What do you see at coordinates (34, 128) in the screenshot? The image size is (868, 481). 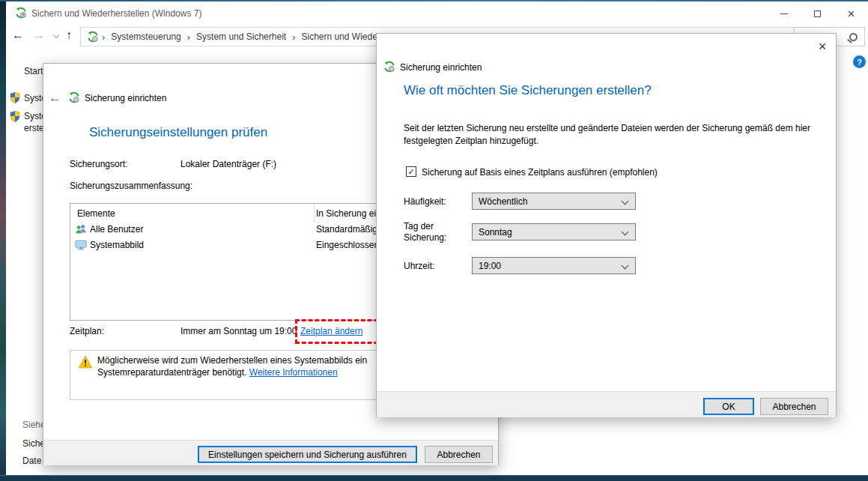 I see `sidebar-task-2-line2: erste` at bounding box center [34, 128].